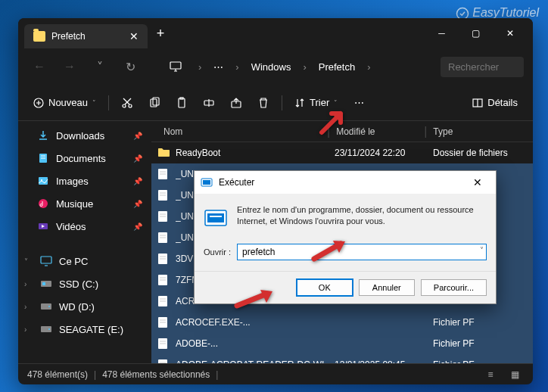 Image resolution: width=548 pixels, height=392 pixels. I want to click on sort-button: Trier ˅, so click(316, 103).